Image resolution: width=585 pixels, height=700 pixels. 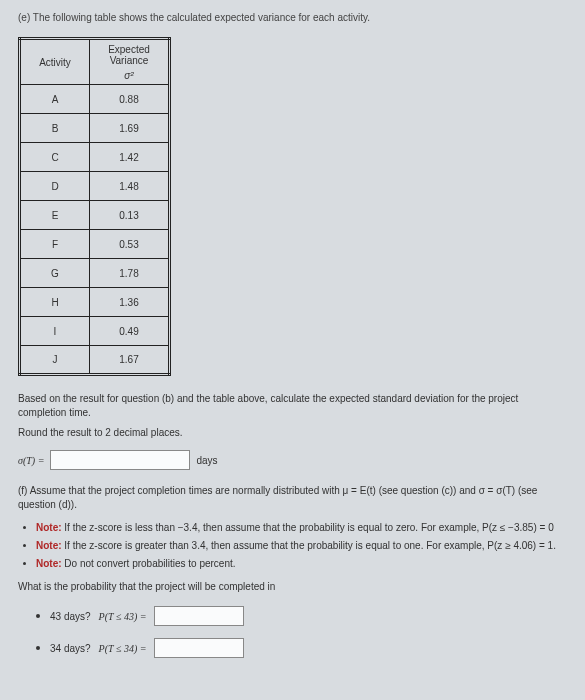 What do you see at coordinates (95, 128) in the screenshot?
I see `table-row: B1.69` at bounding box center [95, 128].